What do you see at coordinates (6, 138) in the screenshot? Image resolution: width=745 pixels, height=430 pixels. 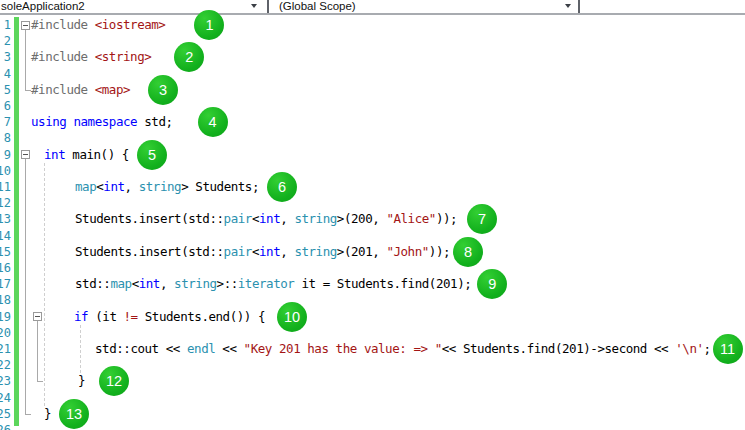 I see `line-number: 8` at bounding box center [6, 138].